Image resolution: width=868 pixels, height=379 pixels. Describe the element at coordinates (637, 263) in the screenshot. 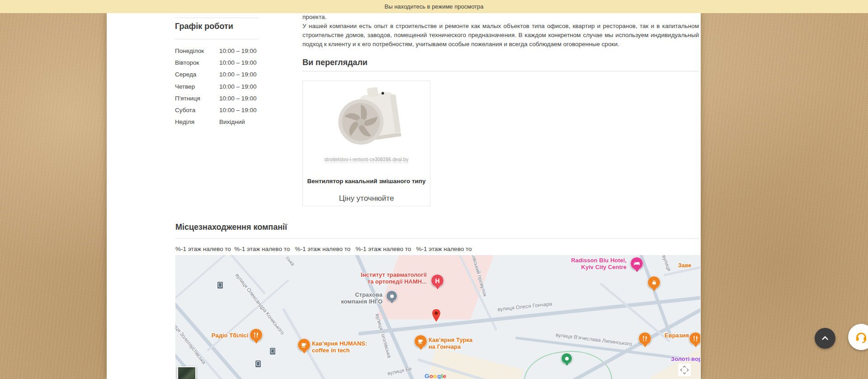

I see `bed-icon` at that location.